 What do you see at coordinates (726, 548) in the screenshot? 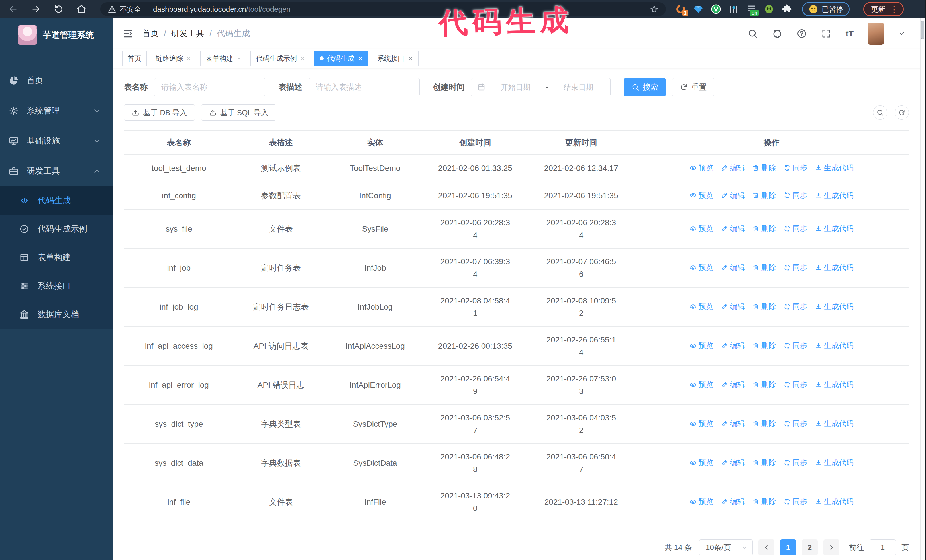
I see `page-size-select: 10条/页` at bounding box center [726, 548].